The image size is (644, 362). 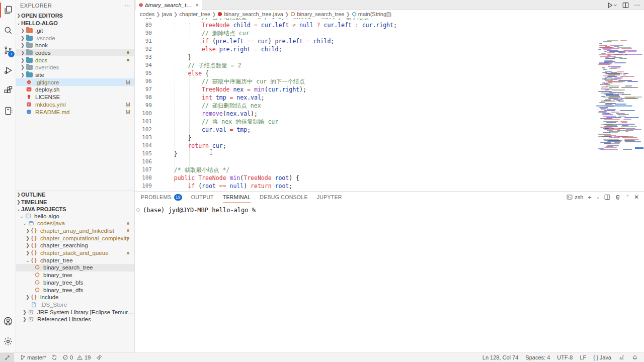 I want to click on tree-item-jre-system-library-eclipse-temurin-17-17-: ❯JRE System Library [Eclipse Temurin 17 …, so click(x=75, y=312).